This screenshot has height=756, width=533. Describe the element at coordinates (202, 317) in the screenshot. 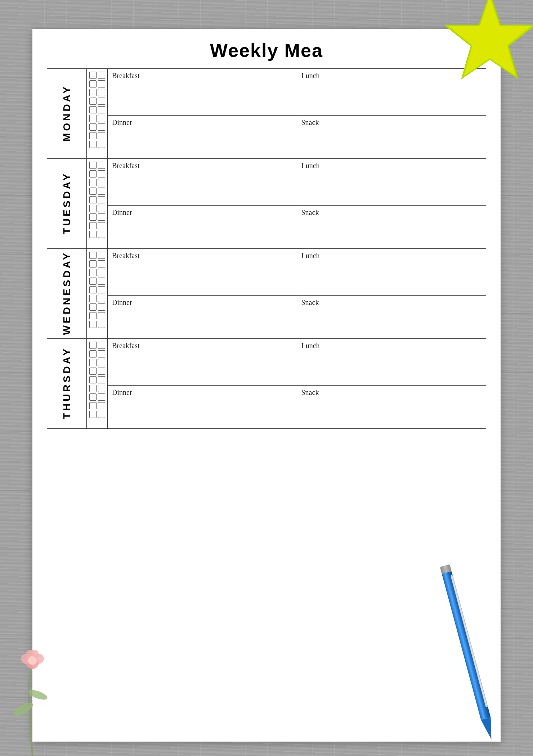

I see `dinner-cell-wednesday: Dinner` at that location.